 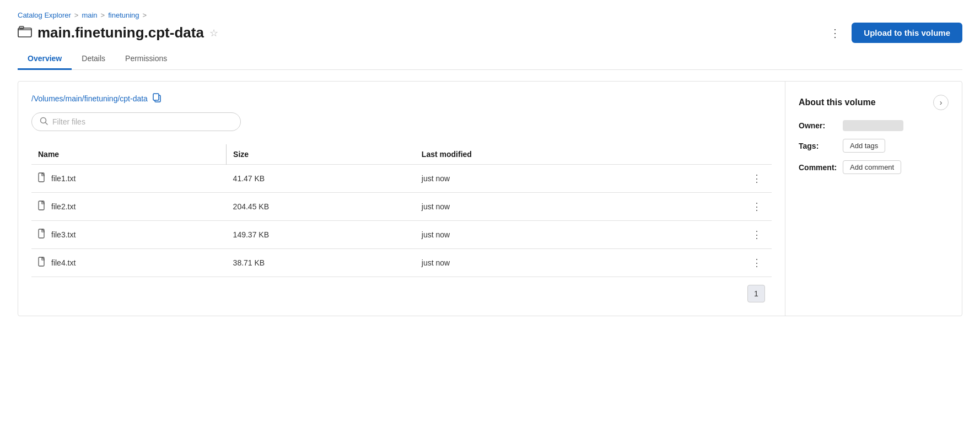 What do you see at coordinates (874, 145) in the screenshot?
I see `tags-row: Tags: Add tags` at bounding box center [874, 145].